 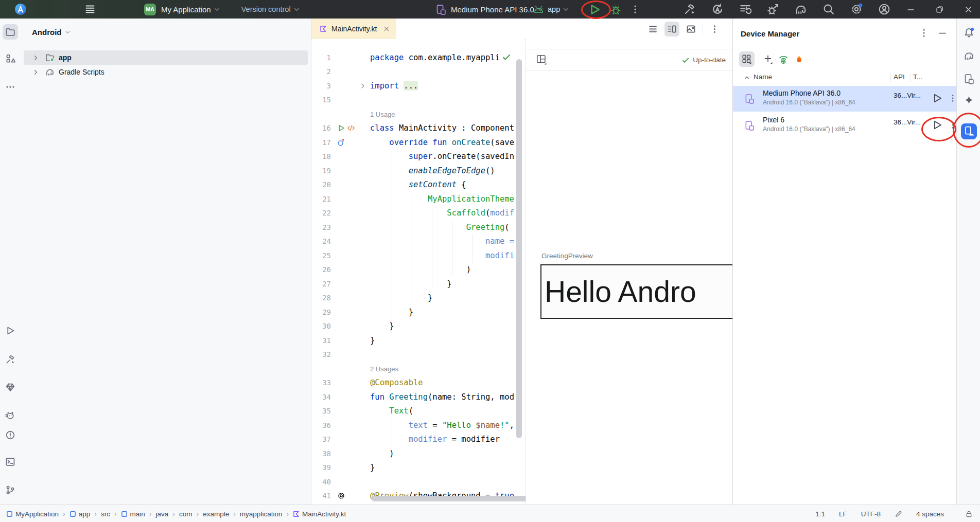 What do you see at coordinates (717, 9) in the screenshot?
I see `apply-code-changes-icon` at bounding box center [717, 9].